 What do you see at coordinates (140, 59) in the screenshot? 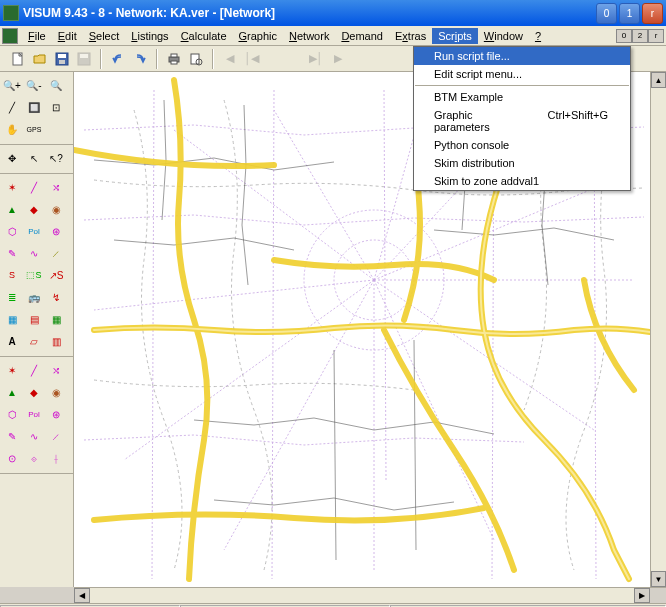
I see `redo-button` at bounding box center [140, 59].